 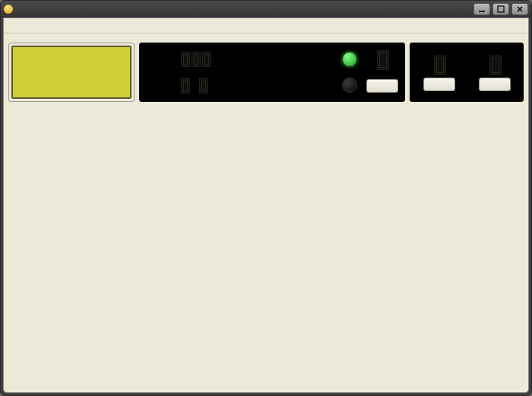 What do you see at coordinates (266, 26) in the screenshot?
I see `menu-bar` at bounding box center [266, 26].